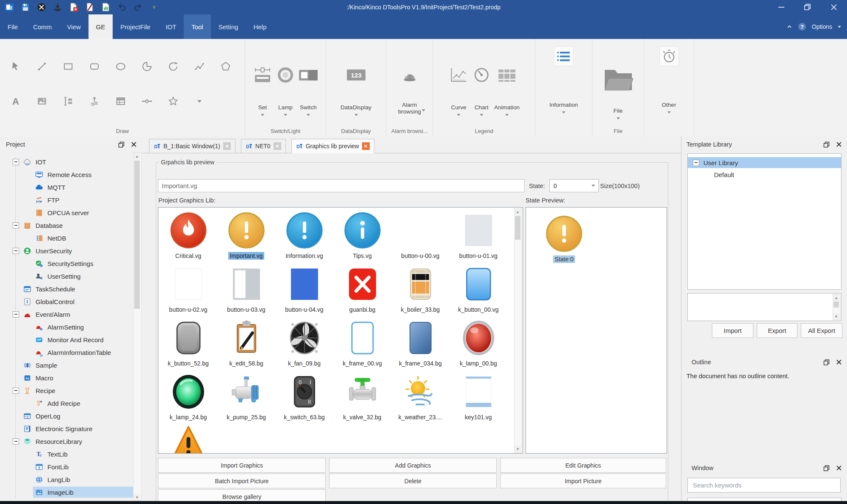 The image size is (847, 504). Describe the element at coordinates (154, 7) in the screenshot. I see `toolbar-options-caret-icon` at that location.